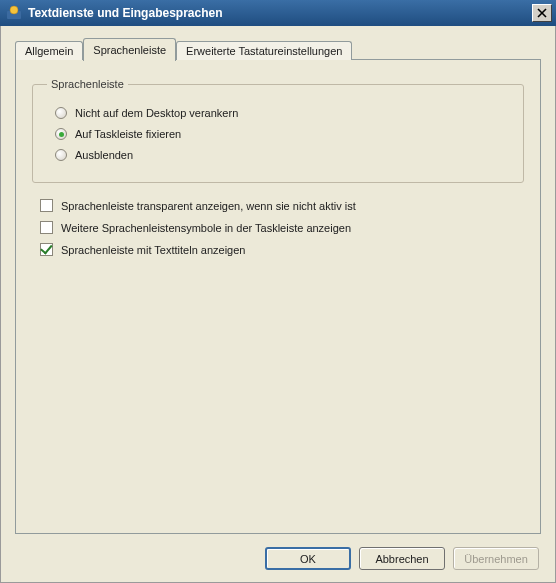  I want to click on cancel-button-label: Abbrechen, so click(402, 559).